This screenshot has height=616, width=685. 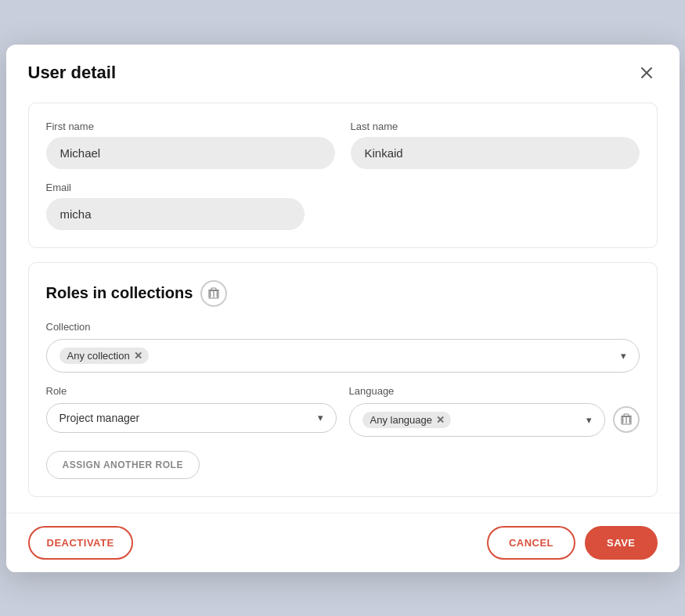 What do you see at coordinates (495, 145) in the screenshot?
I see `last-name-group: Last name` at bounding box center [495, 145].